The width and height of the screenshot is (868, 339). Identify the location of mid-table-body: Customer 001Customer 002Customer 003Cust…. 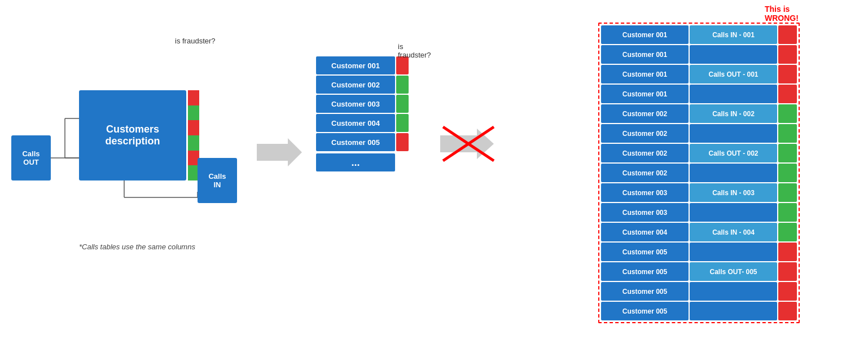
(362, 114).